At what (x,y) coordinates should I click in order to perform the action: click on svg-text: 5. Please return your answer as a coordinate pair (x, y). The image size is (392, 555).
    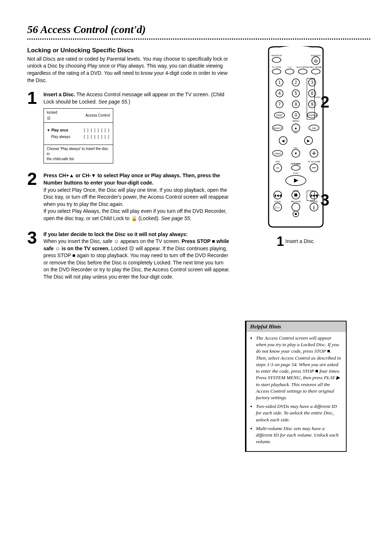
    Looking at the image, I should click on (296, 93).